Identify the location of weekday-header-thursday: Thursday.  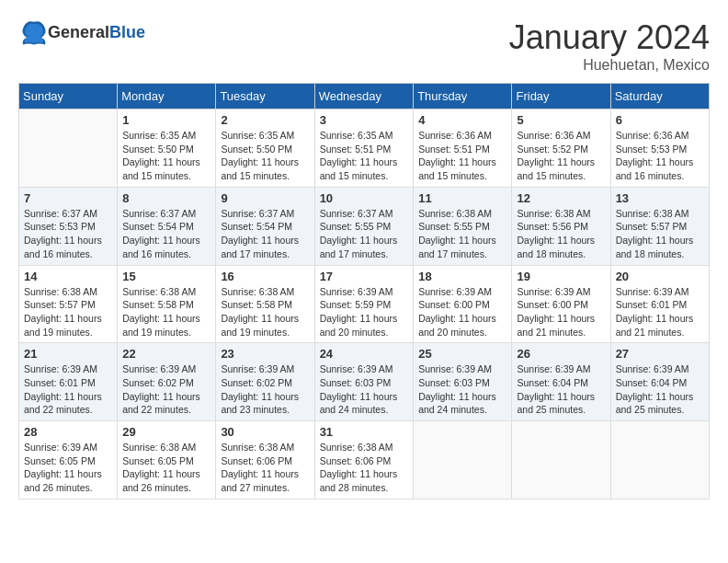
(463, 97).